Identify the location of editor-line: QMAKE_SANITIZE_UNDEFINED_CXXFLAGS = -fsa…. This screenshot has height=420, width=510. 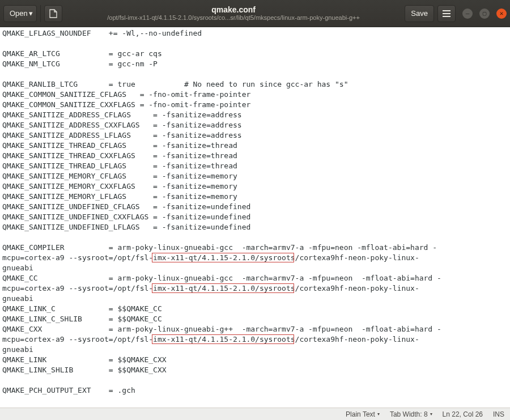
(255, 217).